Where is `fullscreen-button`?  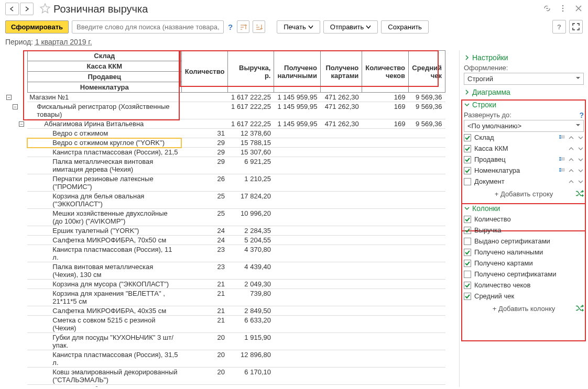
fullscreen-button is located at coordinates (576, 27).